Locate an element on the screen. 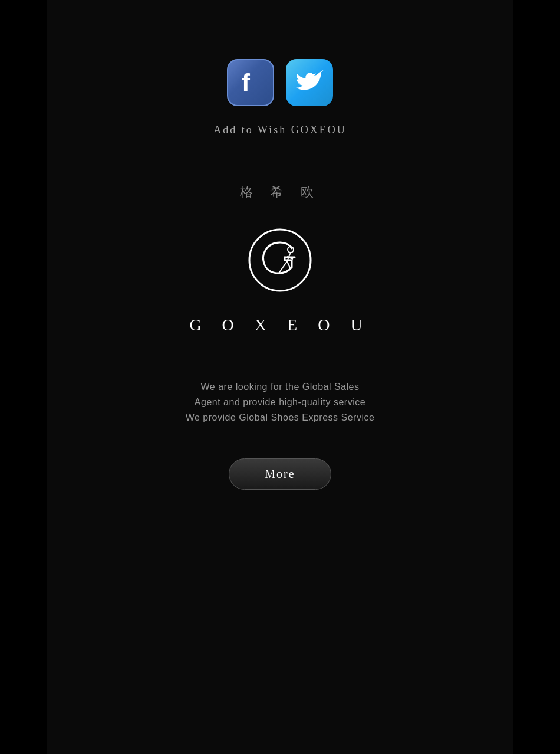  tagline-3: We provide Global Shoes Express Service is located at coordinates (281, 418).